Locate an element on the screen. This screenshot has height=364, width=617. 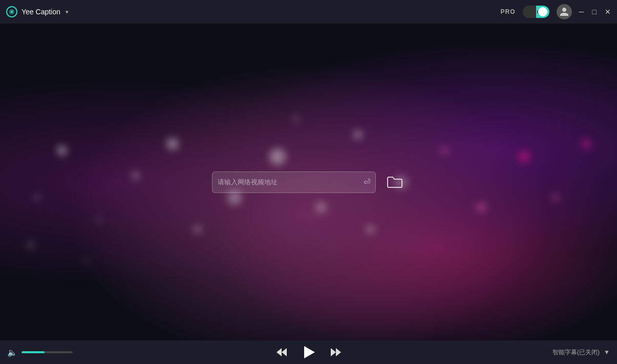
user-icon is located at coordinates (564, 12).